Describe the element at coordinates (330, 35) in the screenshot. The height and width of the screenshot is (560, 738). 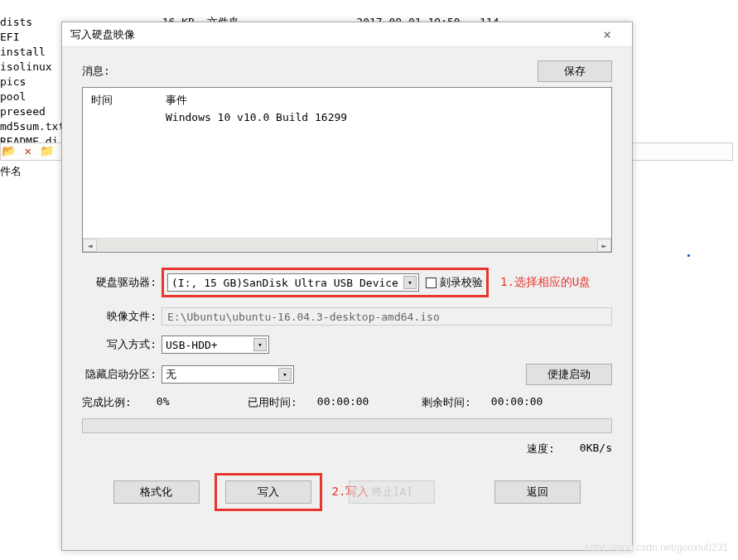
I see `dialog-title: 写入硬盘映像` at that location.